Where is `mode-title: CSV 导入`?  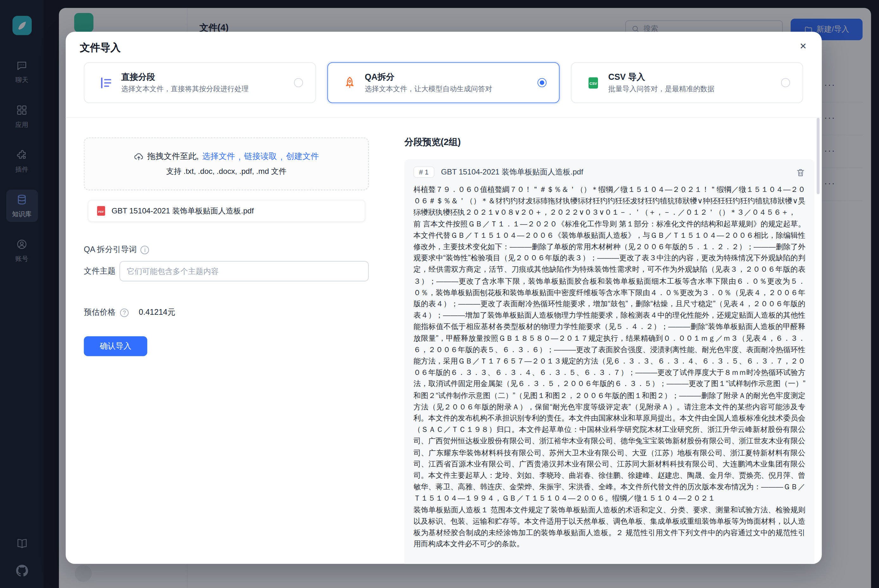
mode-title: CSV 导入 is located at coordinates (661, 77).